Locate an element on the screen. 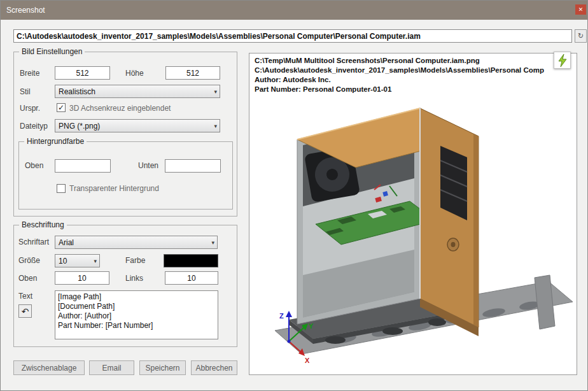 This screenshot has width=588, height=391. caption-top-label: Oben is located at coordinates (28, 278).